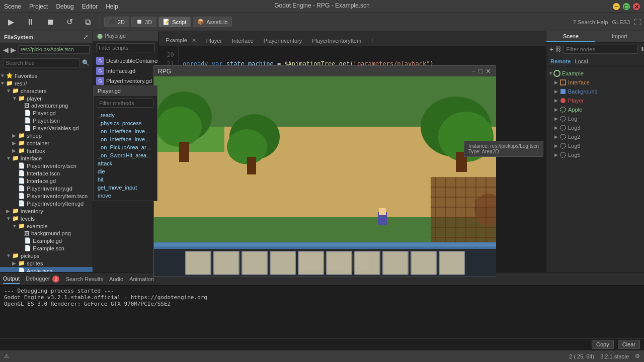  Describe the element at coordinates (116, 279) in the screenshot. I see `tab-audio: Audio` at that location.